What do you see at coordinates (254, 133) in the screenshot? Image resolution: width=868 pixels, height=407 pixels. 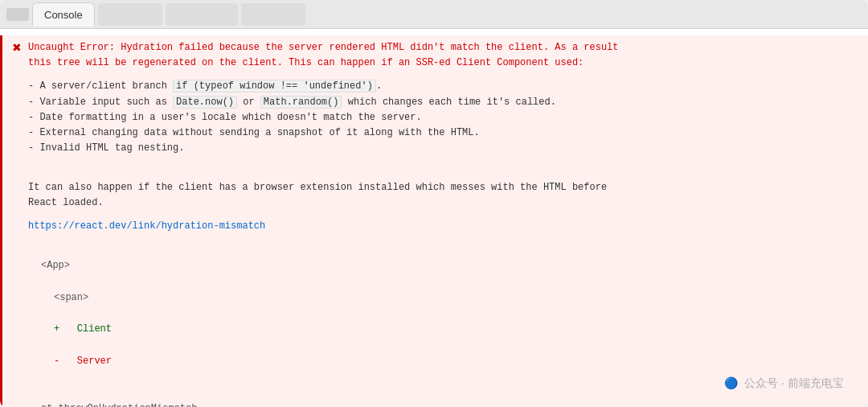 I see `list-item-4: - External changing data without sending…` at bounding box center [254, 133].